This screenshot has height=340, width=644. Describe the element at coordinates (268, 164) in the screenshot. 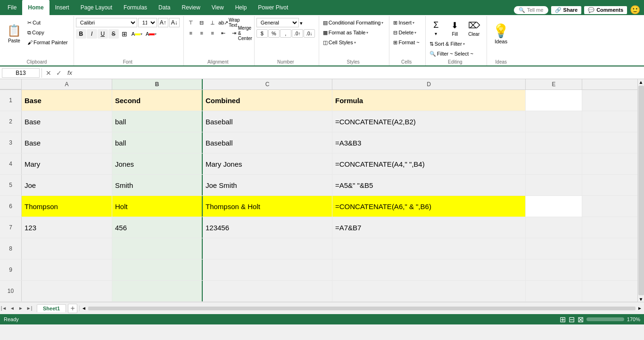

I see `cell-c4: Mary Jones` at that location.